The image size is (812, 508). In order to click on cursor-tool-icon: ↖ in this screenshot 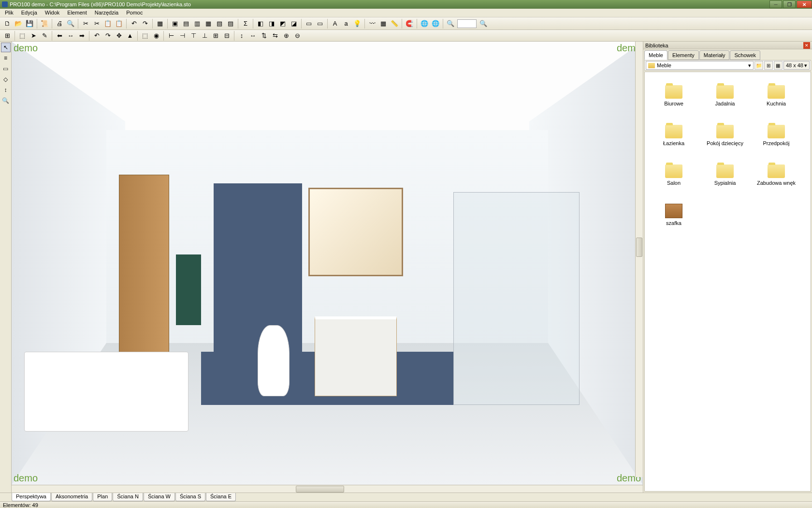, I will do `click(6, 47)`.